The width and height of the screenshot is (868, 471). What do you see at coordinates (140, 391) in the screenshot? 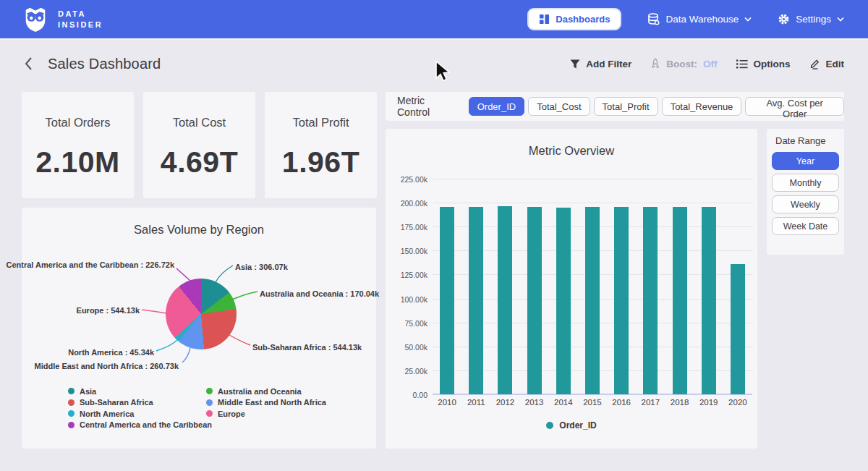
I see `legend-item-asia: Asia` at bounding box center [140, 391].